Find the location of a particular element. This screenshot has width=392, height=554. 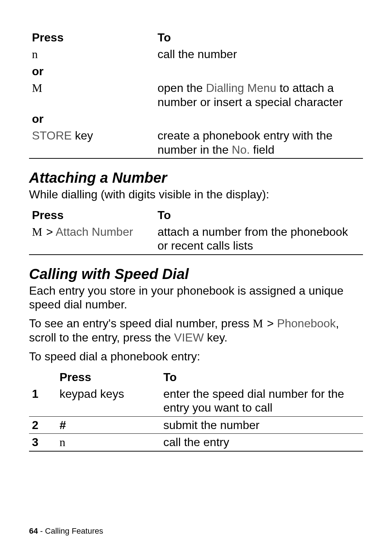

t1-header-to: To is located at coordinates (259, 37).